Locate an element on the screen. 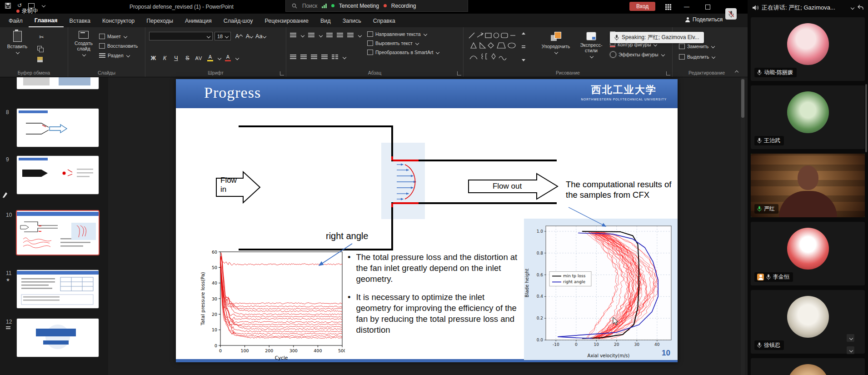  bold-button: Ж is located at coordinates (154, 58).